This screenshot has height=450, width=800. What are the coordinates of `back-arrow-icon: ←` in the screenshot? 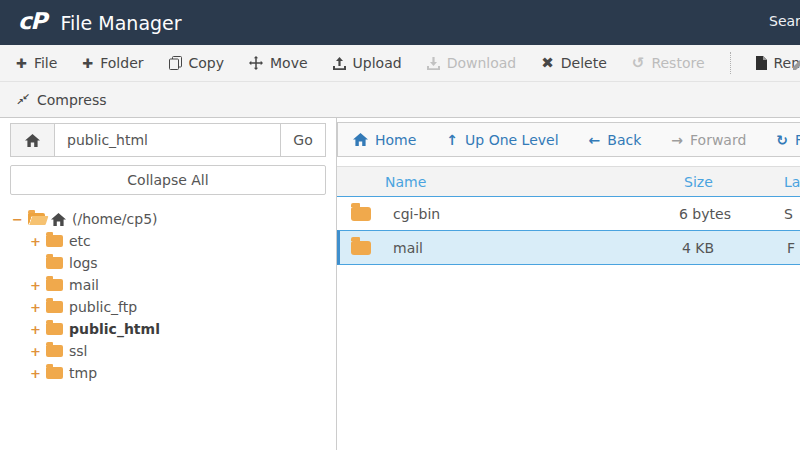 It's located at (595, 140).